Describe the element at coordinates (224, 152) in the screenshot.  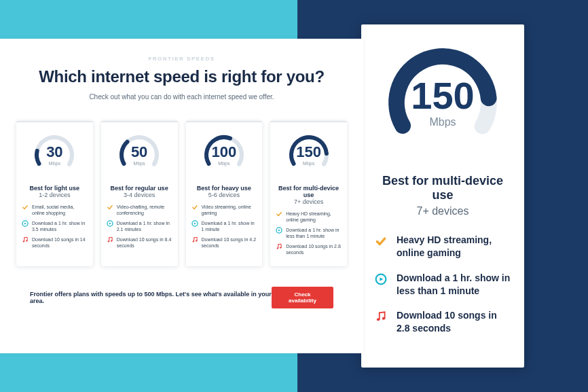
I see `speed-value: 100` at that location.